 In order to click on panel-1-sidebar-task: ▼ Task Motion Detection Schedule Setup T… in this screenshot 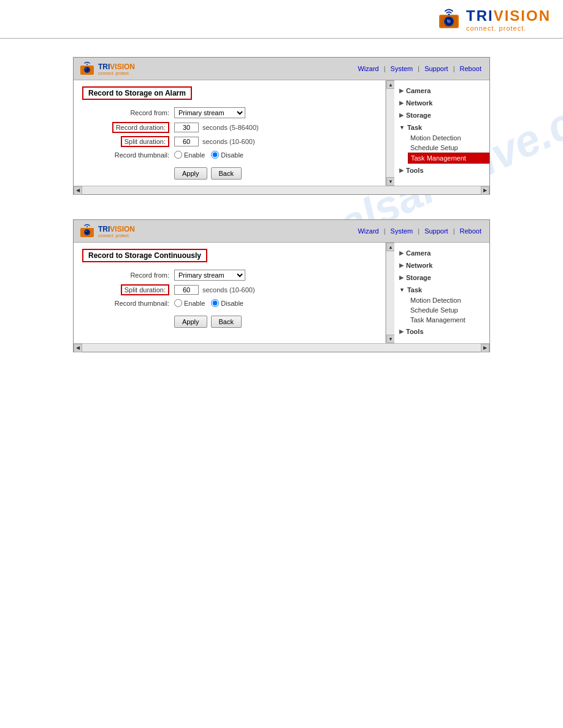, I will do `click(442, 143)`.